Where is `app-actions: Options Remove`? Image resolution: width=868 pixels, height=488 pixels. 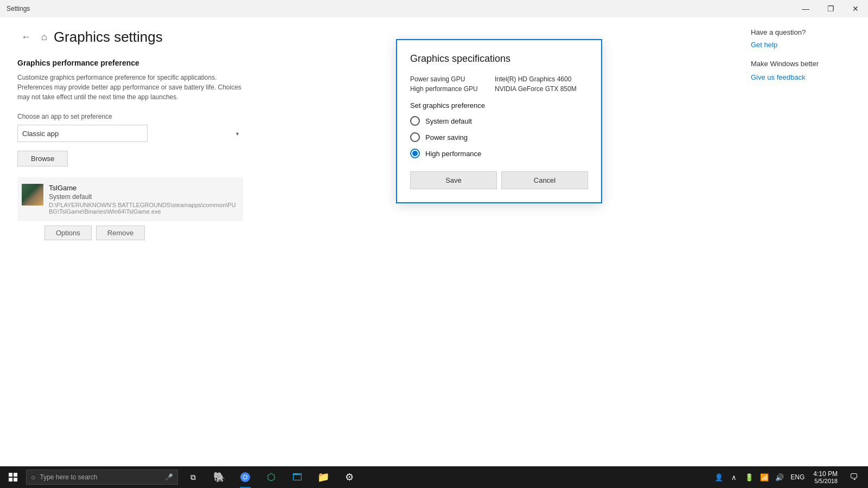
app-actions: Options Remove is located at coordinates (130, 233).